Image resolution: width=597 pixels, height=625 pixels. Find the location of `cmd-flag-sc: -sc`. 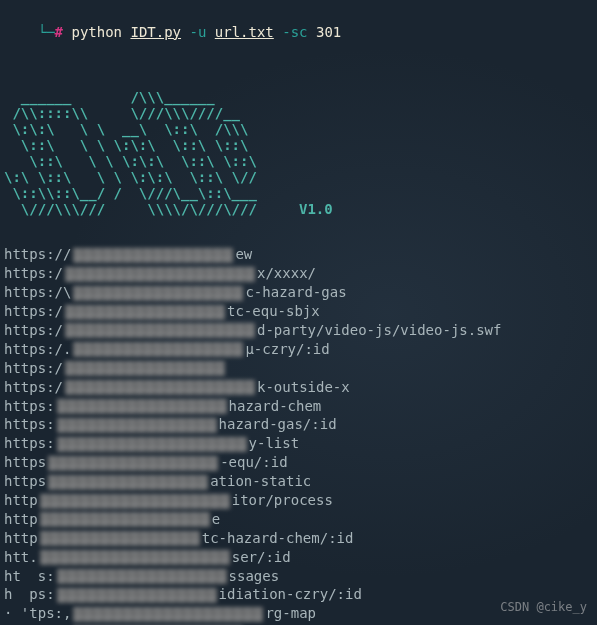

cmd-flag-sc: -sc is located at coordinates (294, 32).